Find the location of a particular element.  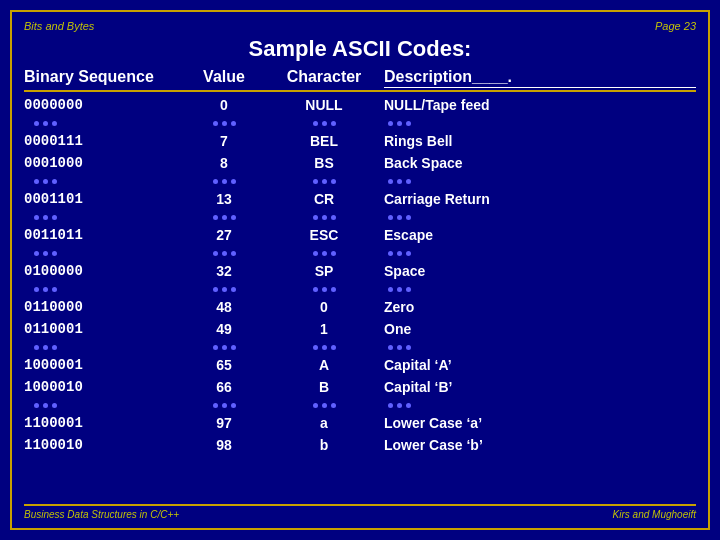

bottom-author: Kirs and Mughoeift is located at coordinates (654, 514).